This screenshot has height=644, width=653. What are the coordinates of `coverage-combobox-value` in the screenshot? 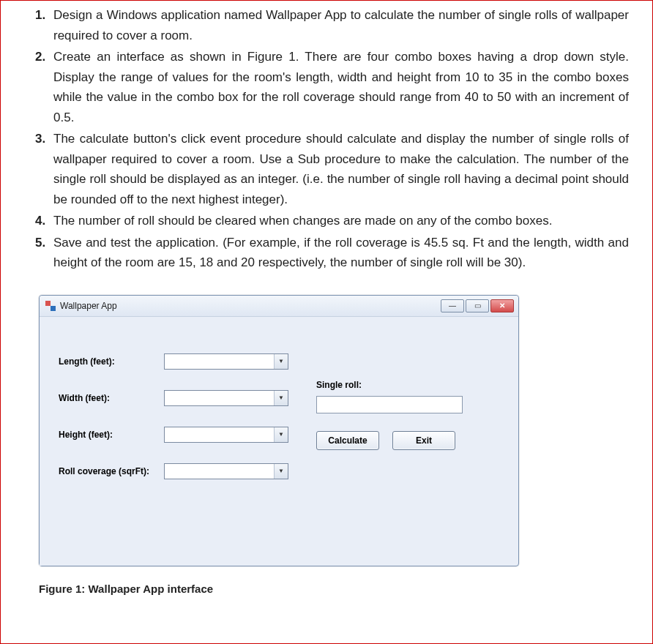 It's located at (220, 471).